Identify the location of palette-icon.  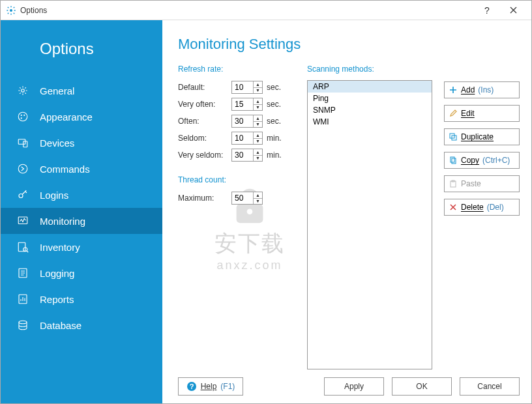
(23, 117).